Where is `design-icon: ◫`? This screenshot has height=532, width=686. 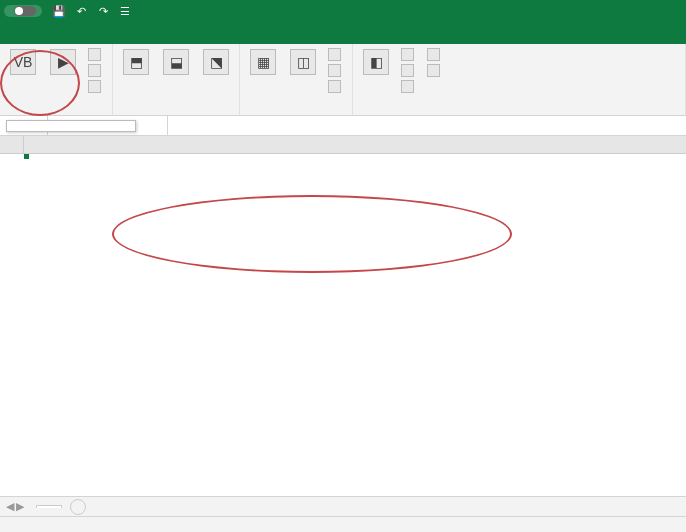 design-icon: ◫ is located at coordinates (303, 62).